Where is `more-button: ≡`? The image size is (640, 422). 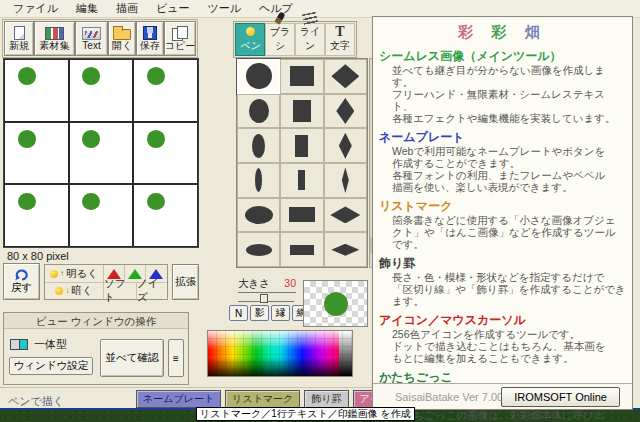 more-button: ≡ is located at coordinates (176, 358).